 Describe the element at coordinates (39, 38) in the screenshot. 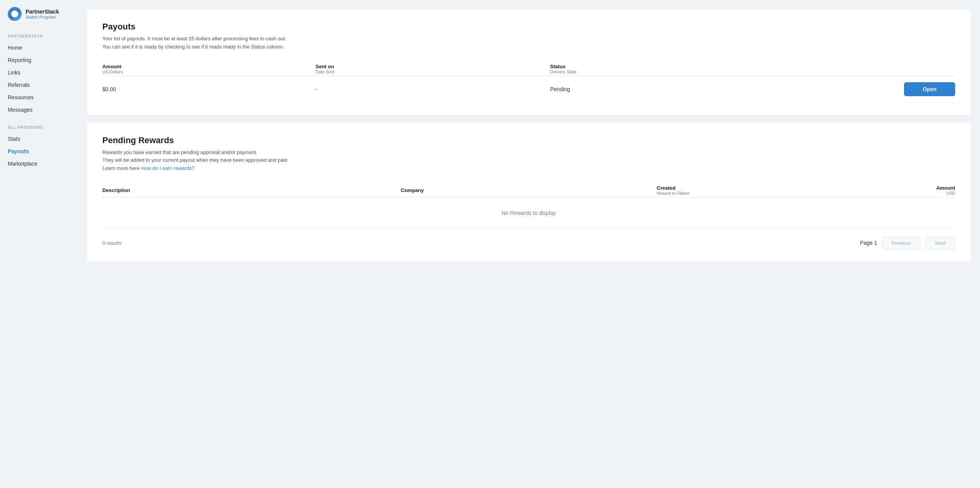

I see `partnerstack-section-label: PARTNERSTACK` at that location.